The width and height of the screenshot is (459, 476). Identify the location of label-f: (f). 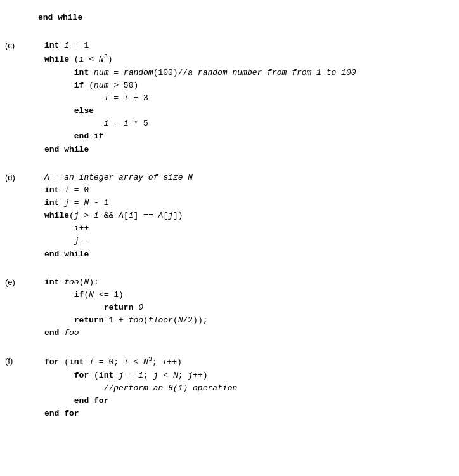
(19, 360).